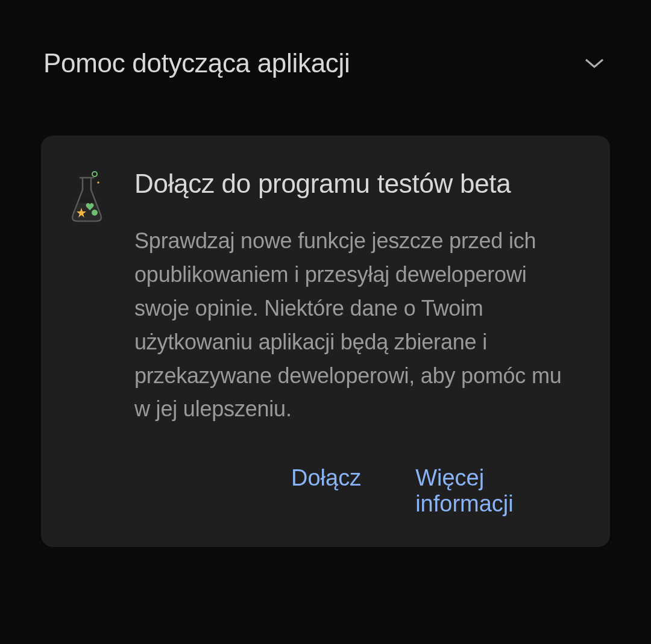 The width and height of the screenshot is (651, 644). What do you see at coordinates (326, 63) in the screenshot?
I see `app-support-section-header: Pomoc dotycząca aplikacji` at bounding box center [326, 63].